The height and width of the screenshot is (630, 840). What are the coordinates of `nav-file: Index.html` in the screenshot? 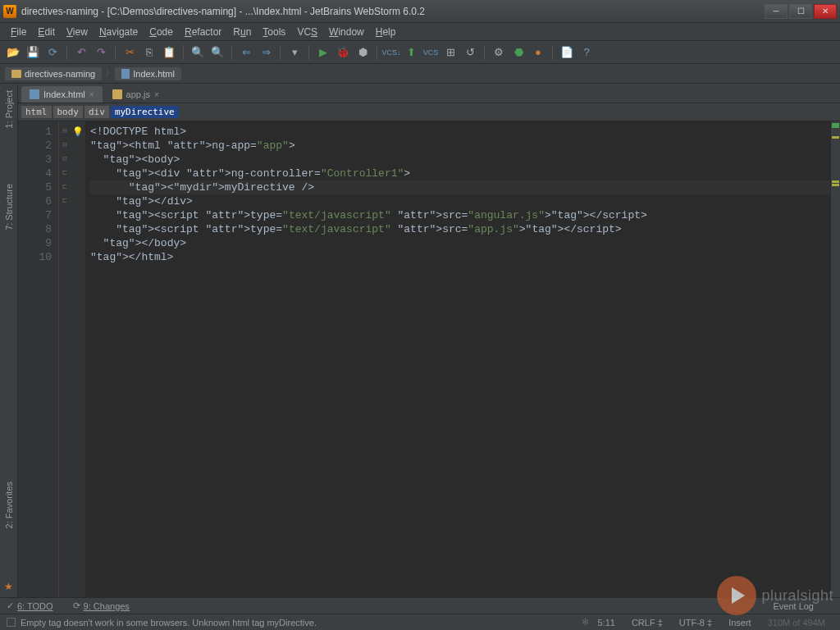 It's located at (148, 74).